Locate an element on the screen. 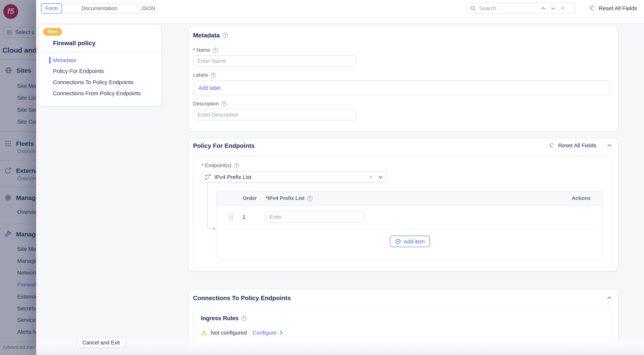 This screenshot has width=644, height=355. add-item-label: Add item is located at coordinates (414, 241).